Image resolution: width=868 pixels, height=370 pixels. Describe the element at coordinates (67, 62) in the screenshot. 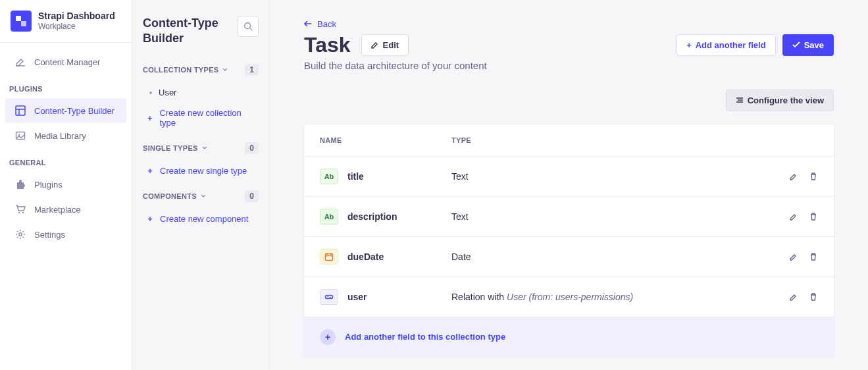

I see `nav-label: Content Manager` at that location.